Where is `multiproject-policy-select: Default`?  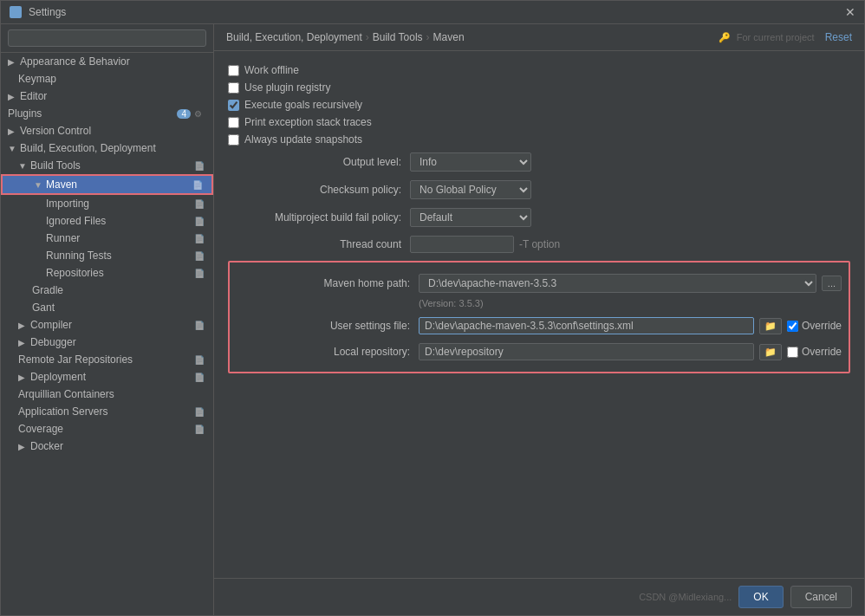
multiproject-policy-select: Default is located at coordinates (471, 217).